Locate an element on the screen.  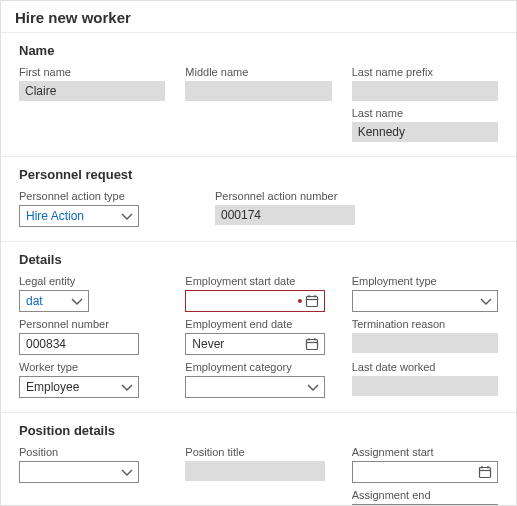
assign-start-label: Assignment start is located at coordinates (425, 452).